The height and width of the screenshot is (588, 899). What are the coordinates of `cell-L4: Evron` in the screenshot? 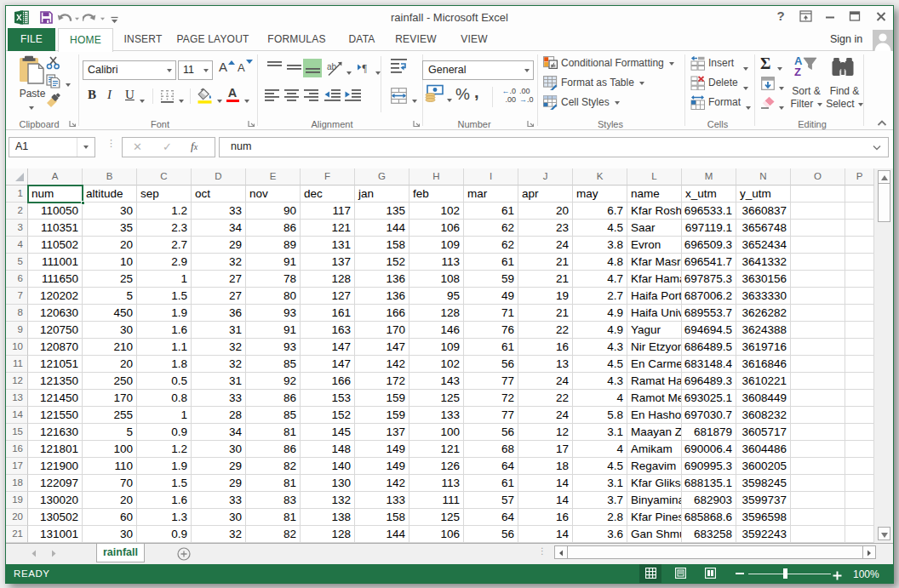 It's located at (655, 245).